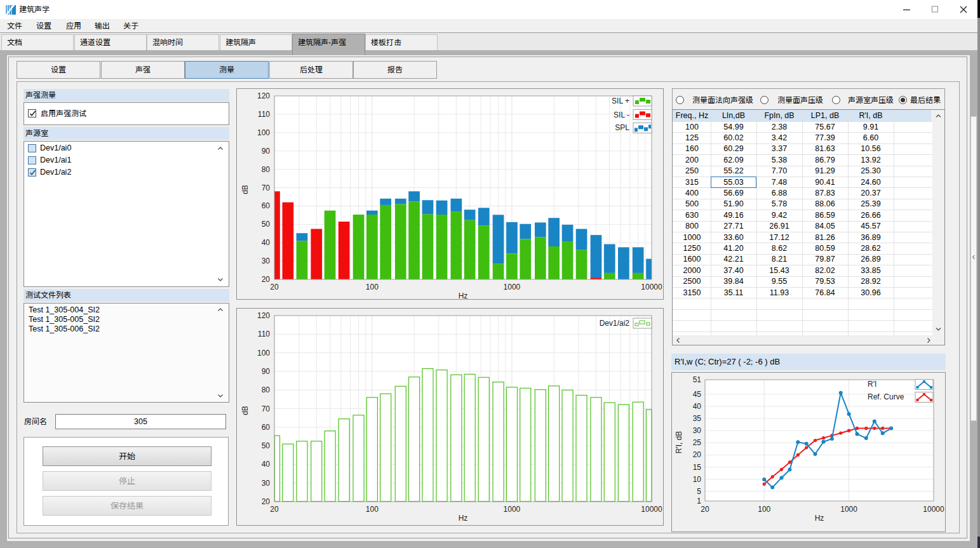 The height and width of the screenshot is (548, 980). What do you see at coordinates (621, 101) in the screenshot?
I see `svg-text: SIL +` at bounding box center [621, 101].